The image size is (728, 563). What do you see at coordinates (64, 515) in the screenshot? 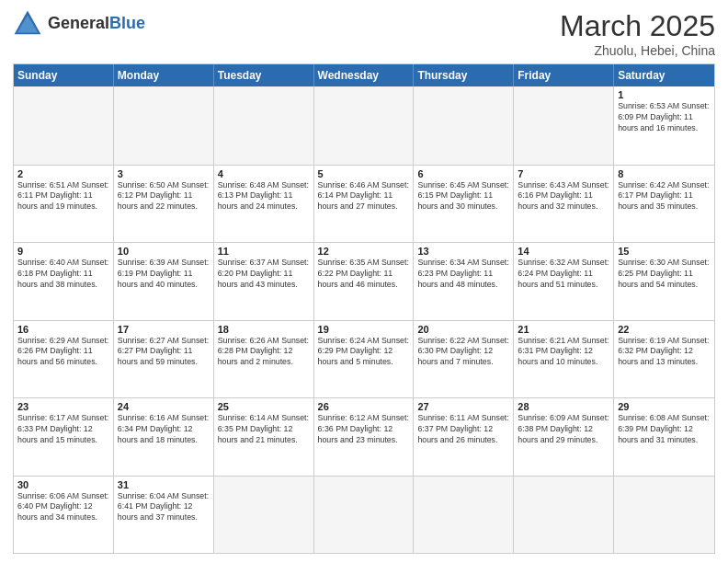
I see `calendar-cell-5-0: 30Sunrise: 6:06 AM Sunset: 6:40 PM Dayli…` at bounding box center [64, 515].